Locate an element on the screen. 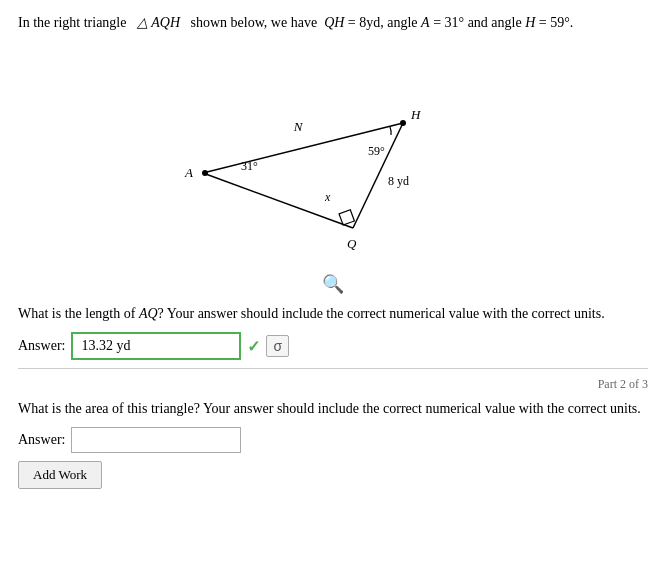 The height and width of the screenshot is (563, 666). label-8yd: 8 yd is located at coordinates (398, 181).